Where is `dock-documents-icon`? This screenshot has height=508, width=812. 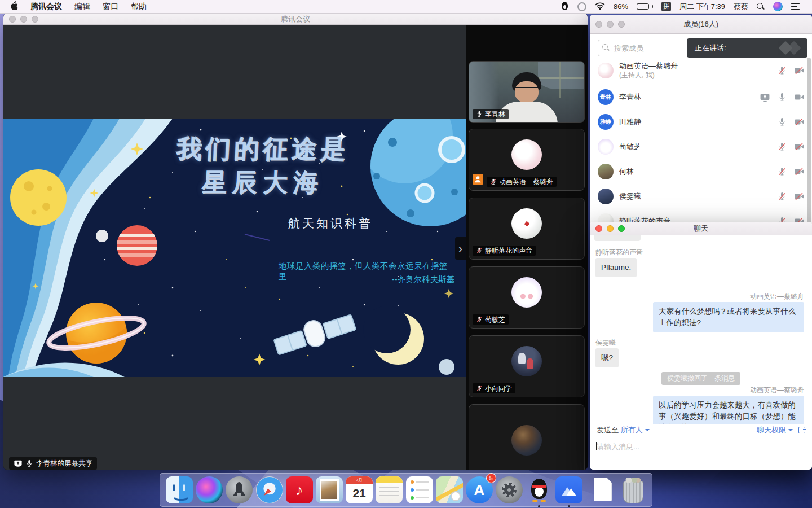 dock-documents-icon is located at coordinates (603, 490).